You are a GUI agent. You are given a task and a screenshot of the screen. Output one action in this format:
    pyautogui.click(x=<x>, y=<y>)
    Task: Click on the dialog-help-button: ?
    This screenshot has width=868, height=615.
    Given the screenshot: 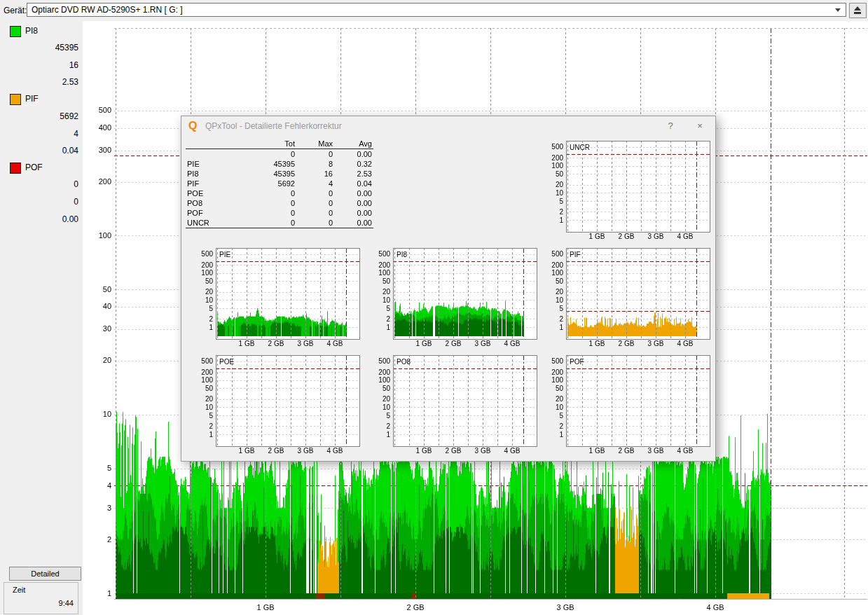 What is the action you would take?
    pyautogui.click(x=670, y=126)
    